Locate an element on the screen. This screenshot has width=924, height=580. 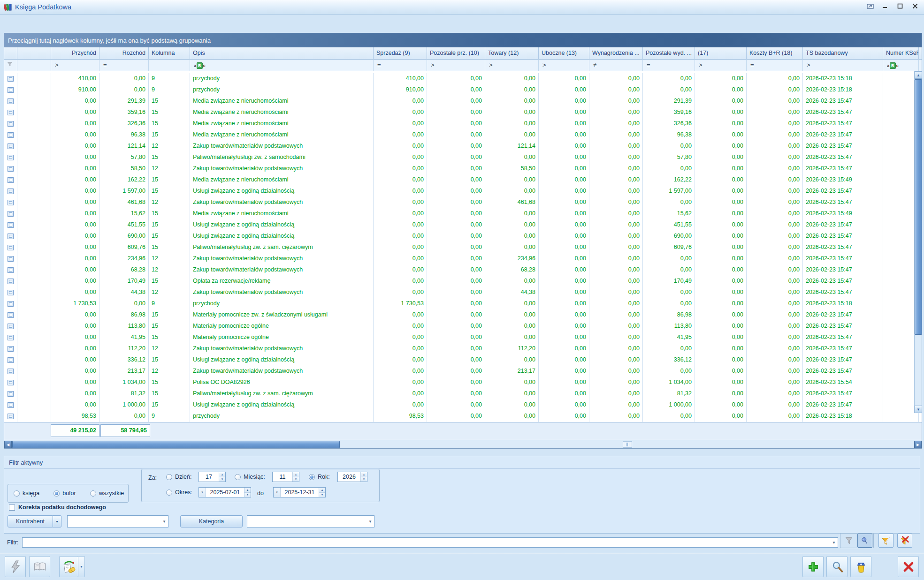
add-button is located at coordinates (813, 566).